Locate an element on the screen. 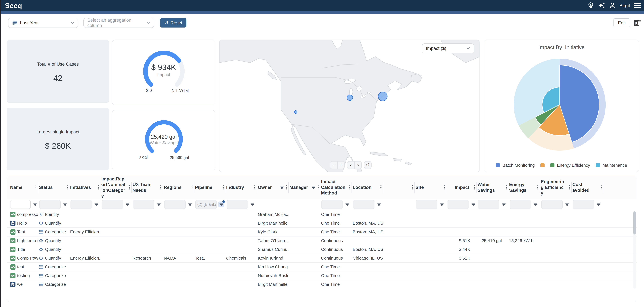 This screenshot has width=644, height=307. scrollbar-thumb is located at coordinates (634, 223).